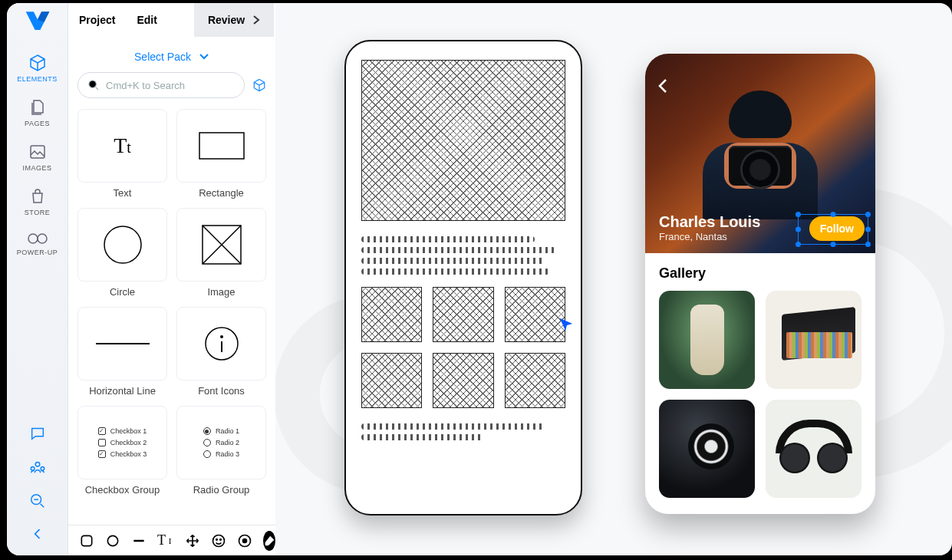  I want to click on rail-elements: ELEMENTS, so click(37, 68).